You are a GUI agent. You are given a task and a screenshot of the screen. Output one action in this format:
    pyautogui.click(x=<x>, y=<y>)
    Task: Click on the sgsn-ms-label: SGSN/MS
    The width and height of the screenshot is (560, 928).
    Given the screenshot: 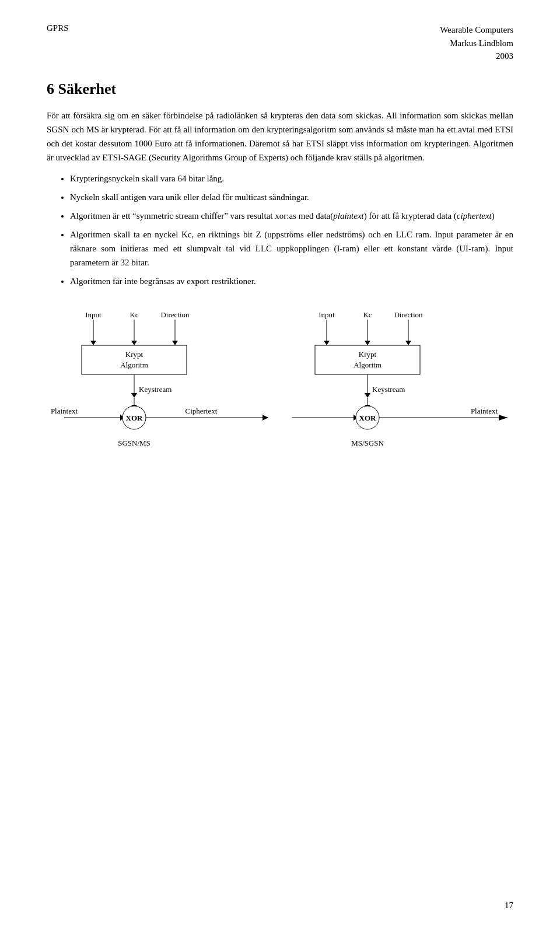 What is the action you would take?
    pyautogui.click(x=134, y=443)
    